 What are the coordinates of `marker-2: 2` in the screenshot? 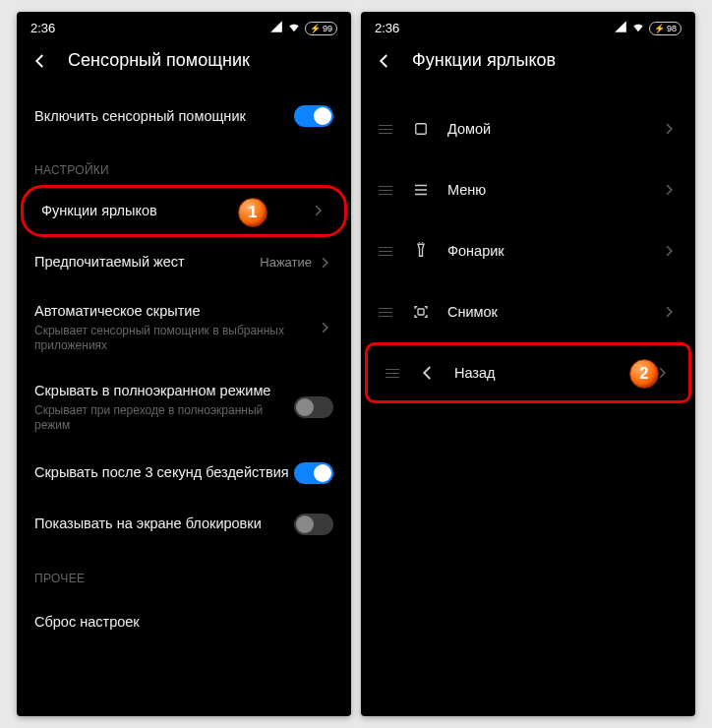 It's located at (644, 374).